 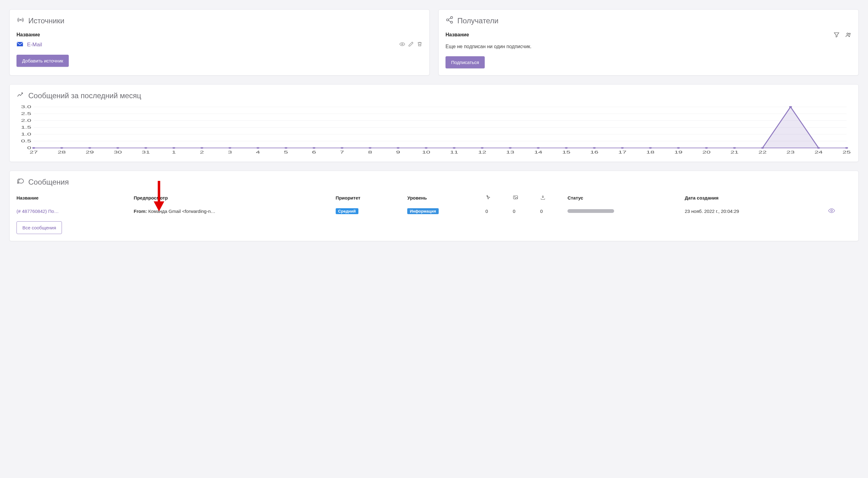 I want to click on svg-text: 30, so click(x=118, y=152).